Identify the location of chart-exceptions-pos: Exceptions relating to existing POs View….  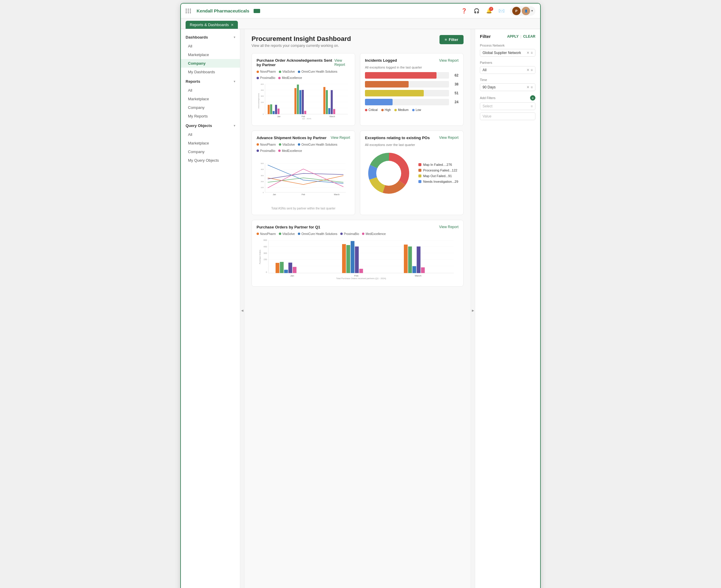
(412, 173).